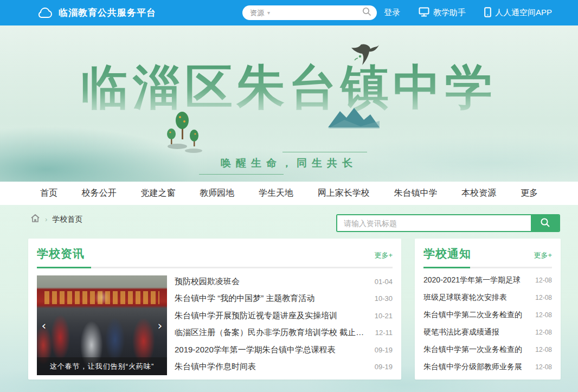  Describe the element at coordinates (56, 219) in the screenshot. I see `breadcrumb: › 学校首页` at that location.